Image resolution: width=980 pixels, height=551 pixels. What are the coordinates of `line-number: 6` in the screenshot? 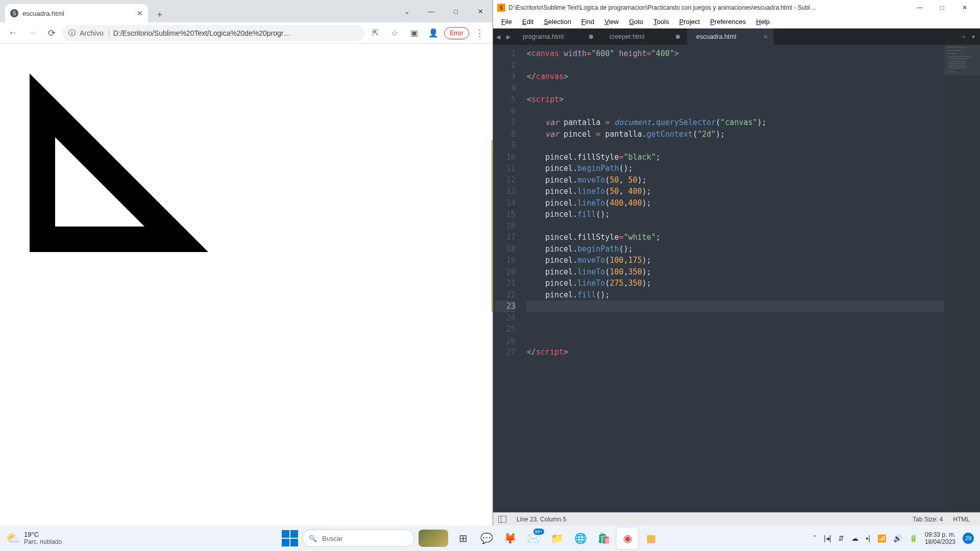 It's located at (505, 111).